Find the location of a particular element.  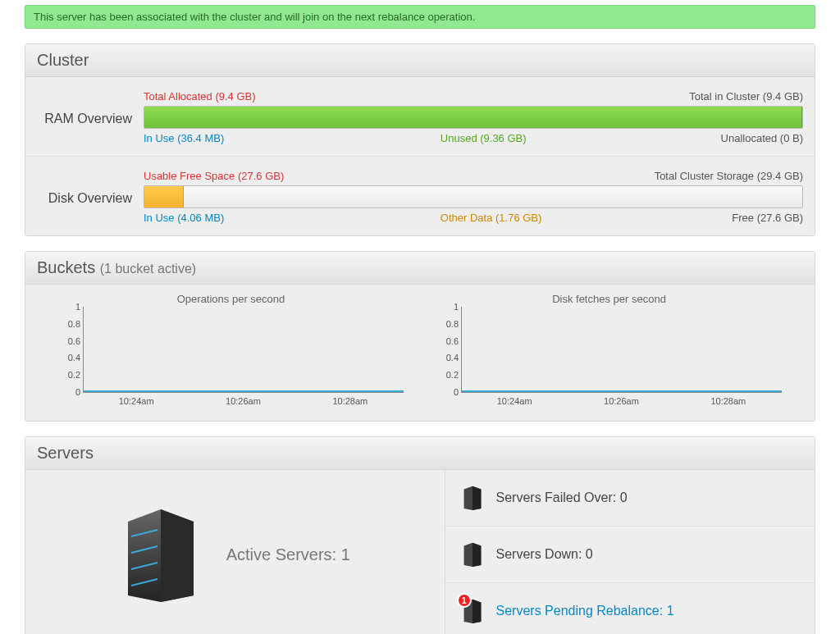

chart-fetch-line is located at coordinates (622, 391).